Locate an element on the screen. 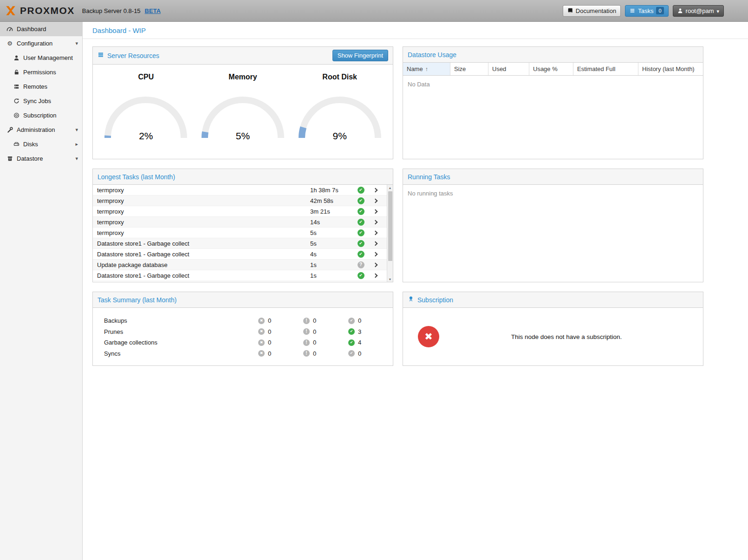  beta-link: BETA is located at coordinates (153, 11).